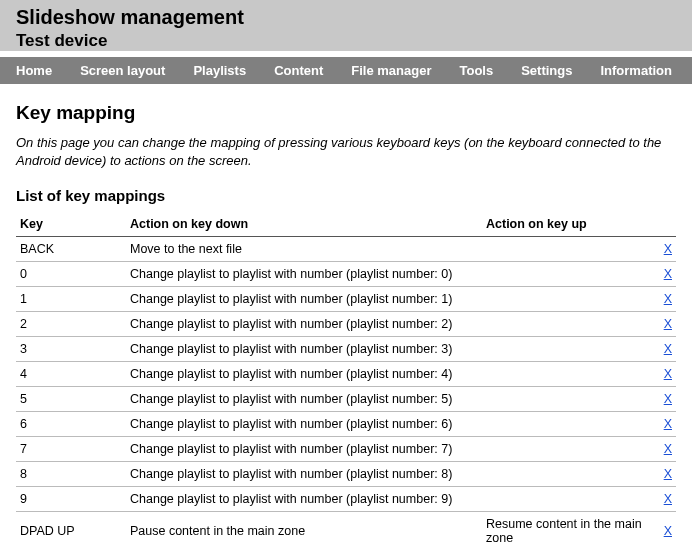 This screenshot has width=692, height=546. I want to click on page-title: Key mapping, so click(346, 113).